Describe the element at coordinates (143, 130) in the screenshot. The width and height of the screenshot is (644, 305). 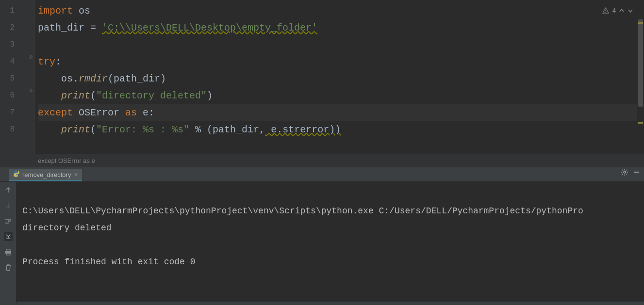
I see `string-literal: "Error: %s : %s"` at that location.